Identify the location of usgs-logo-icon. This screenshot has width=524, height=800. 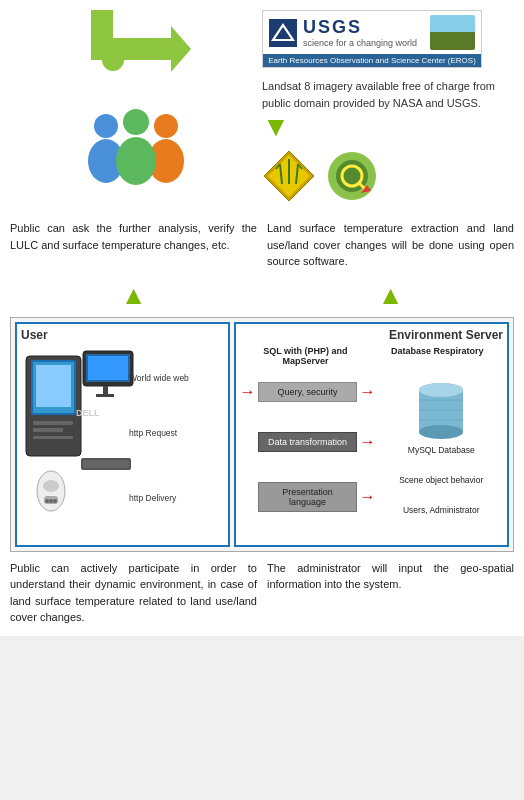
(283, 33).